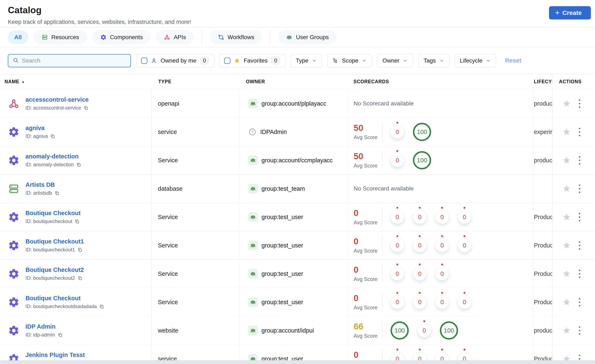 This screenshot has width=595, height=364. I want to click on column-header-name: NAME ▲, so click(76, 82).